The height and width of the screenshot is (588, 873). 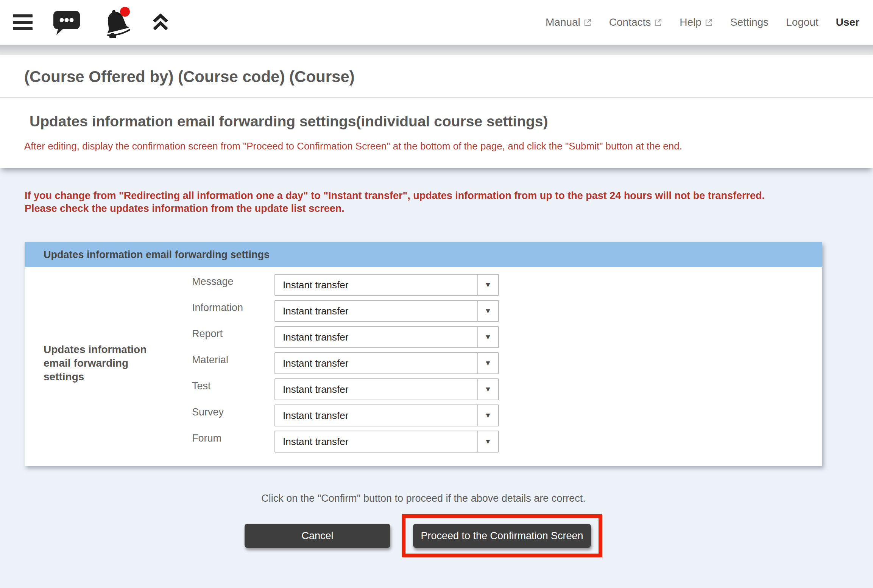 I want to click on notification-badge, so click(x=125, y=12).